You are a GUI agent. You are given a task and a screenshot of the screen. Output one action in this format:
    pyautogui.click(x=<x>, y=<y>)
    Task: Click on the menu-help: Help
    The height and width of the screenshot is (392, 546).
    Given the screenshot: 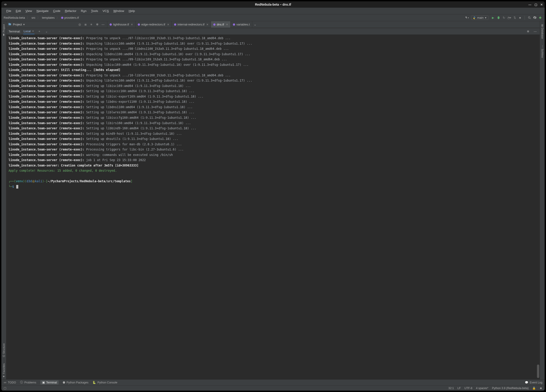 What is the action you would take?
    pyautogui.click(x=132, y=11)
    